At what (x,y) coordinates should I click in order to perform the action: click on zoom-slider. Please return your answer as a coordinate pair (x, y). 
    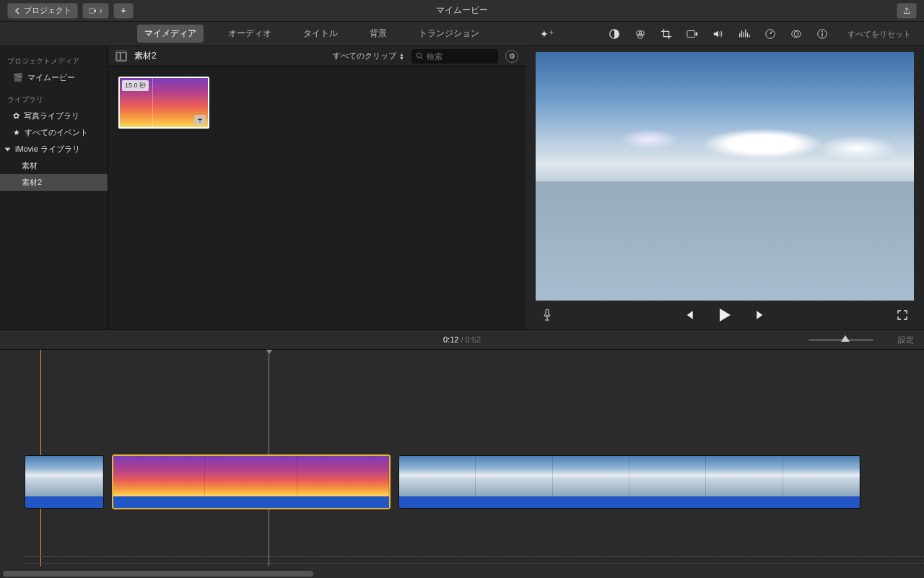
    Looking at the image, I should click on (841, 340).